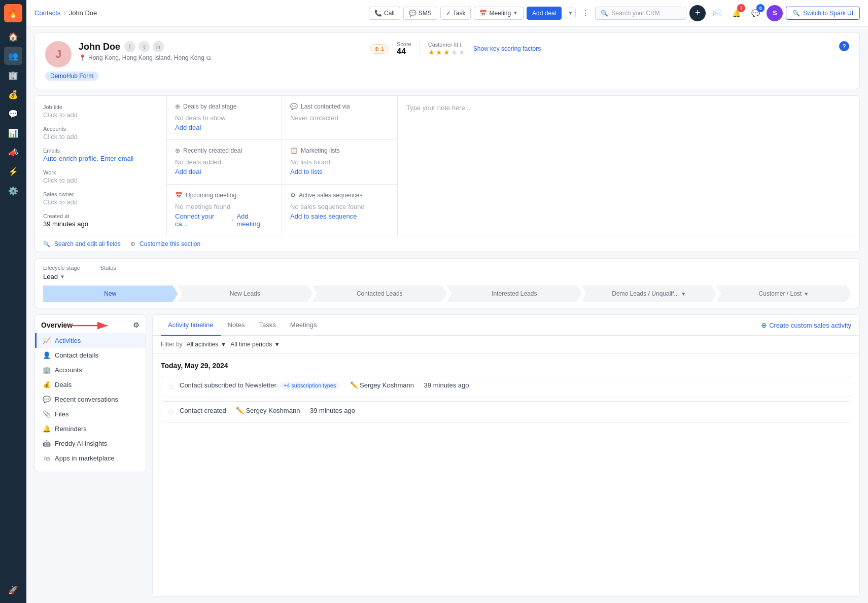  What do you see at coordinates (90, 443) in the screenshot?
I see `overview-freddy-ai: 🤖 Freddy AI insights` at bounding box center [90, 443].